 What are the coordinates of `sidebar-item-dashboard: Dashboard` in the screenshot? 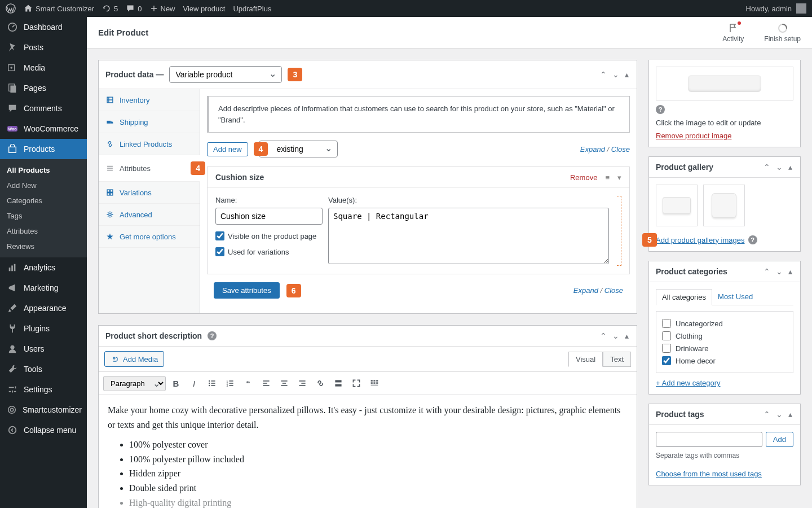 It's located at (43, 27).